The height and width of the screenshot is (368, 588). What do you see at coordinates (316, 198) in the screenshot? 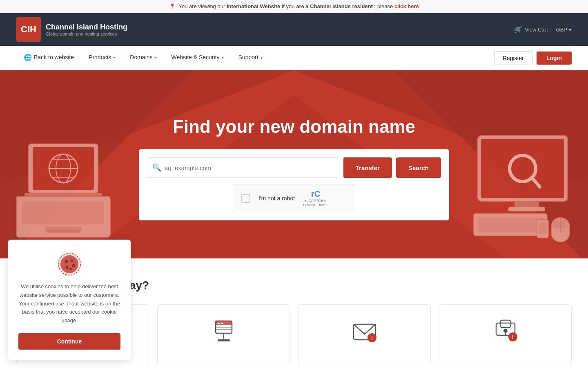
I see `captcha-logo: rC reCAPTCHA Privacy - Terms` at bounding box center [316, 198].